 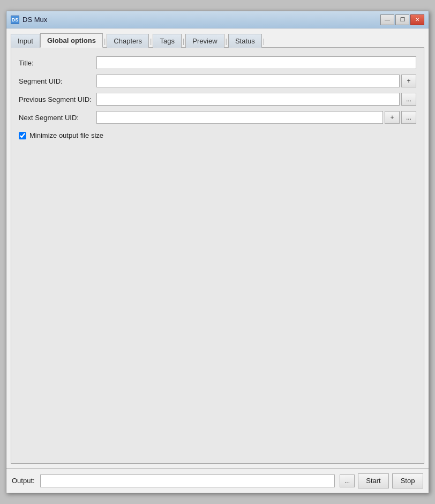 I want to click on tab-chapters: Chapters, so click(x=128, y=41).